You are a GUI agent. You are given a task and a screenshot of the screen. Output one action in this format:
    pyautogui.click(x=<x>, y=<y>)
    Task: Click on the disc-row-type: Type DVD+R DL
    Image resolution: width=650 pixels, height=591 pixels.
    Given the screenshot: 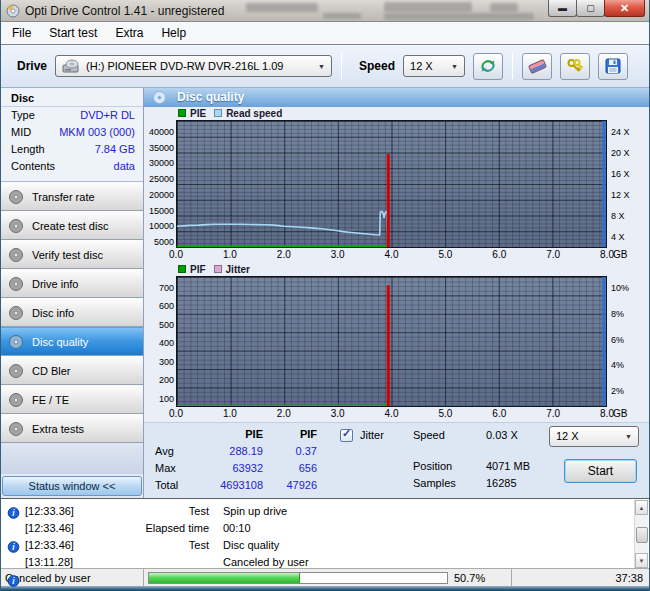 What is the action you would take?
    pyautogui.click(x=72, y=116)
    